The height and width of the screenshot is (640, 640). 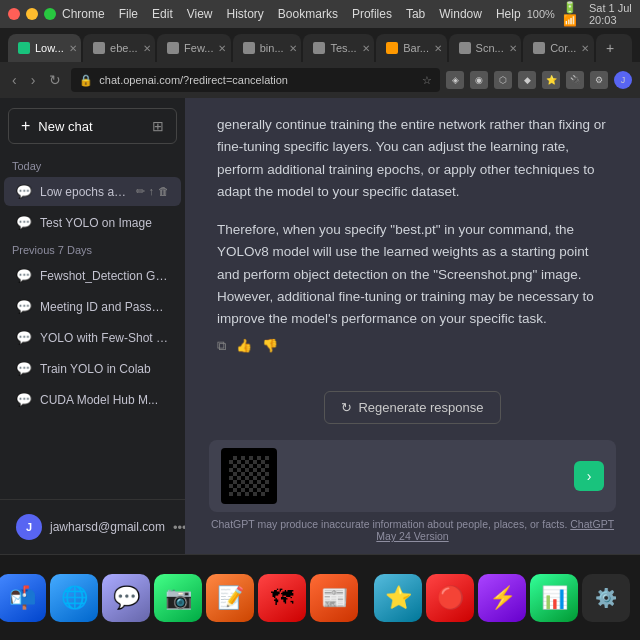 What do you see at coordinates (486, 48) in the screenshot?
I see `tab-7: Scn... ✕` at bounding box center [486, 48].